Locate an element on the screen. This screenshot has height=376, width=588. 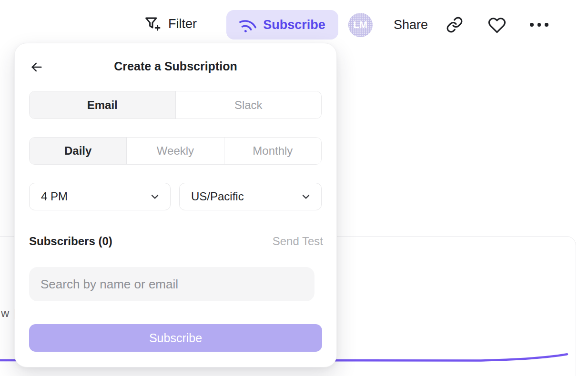
filter-label: Filter is located at coordinates (182, 24).